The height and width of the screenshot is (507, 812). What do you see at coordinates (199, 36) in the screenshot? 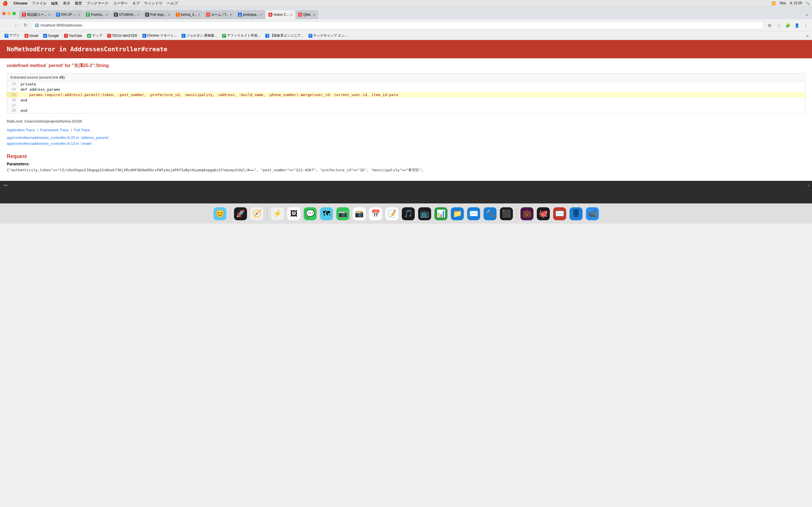
I see `bookmark-bk8: J ジョルダン 乗換案...` at bounding box center [199, 36].